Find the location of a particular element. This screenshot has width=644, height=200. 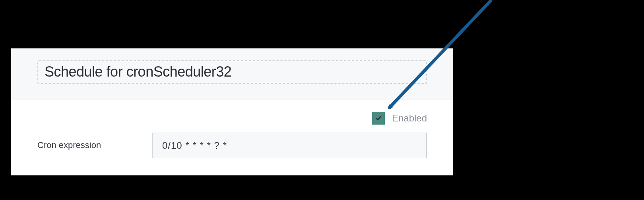

enabled-label: Enabled is located at coordinates (409, 118).